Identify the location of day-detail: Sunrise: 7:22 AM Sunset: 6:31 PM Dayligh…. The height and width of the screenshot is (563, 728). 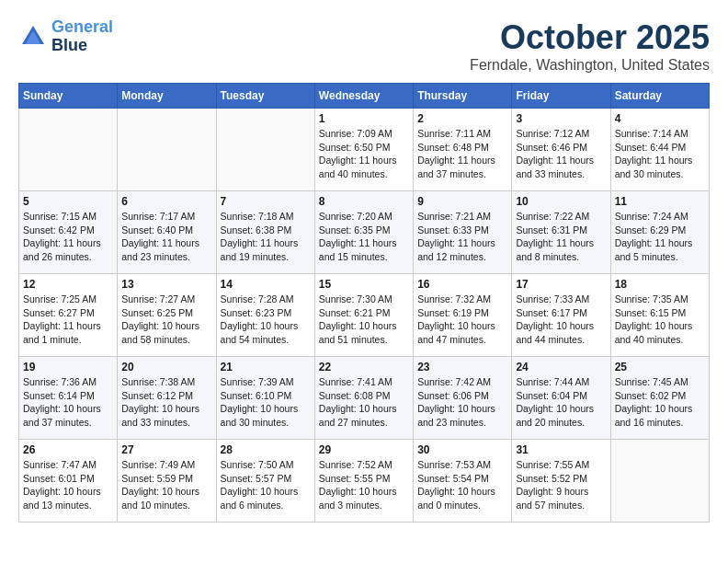
(561, 237).